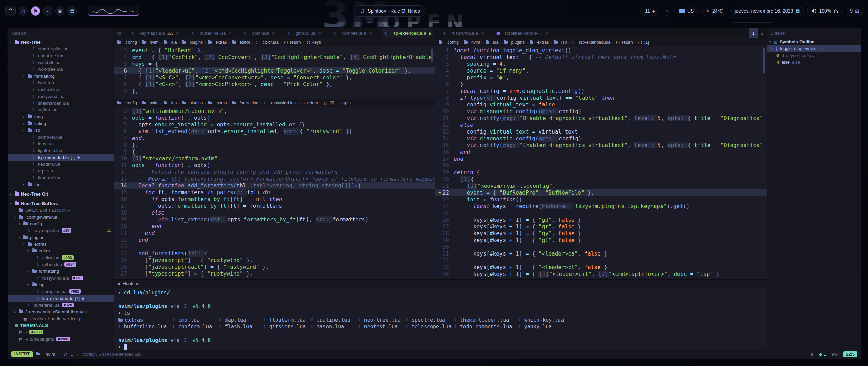  I want to click on tab-scrollbar-handle: ▩scrollbar-handle-…×, so click(523, 33).